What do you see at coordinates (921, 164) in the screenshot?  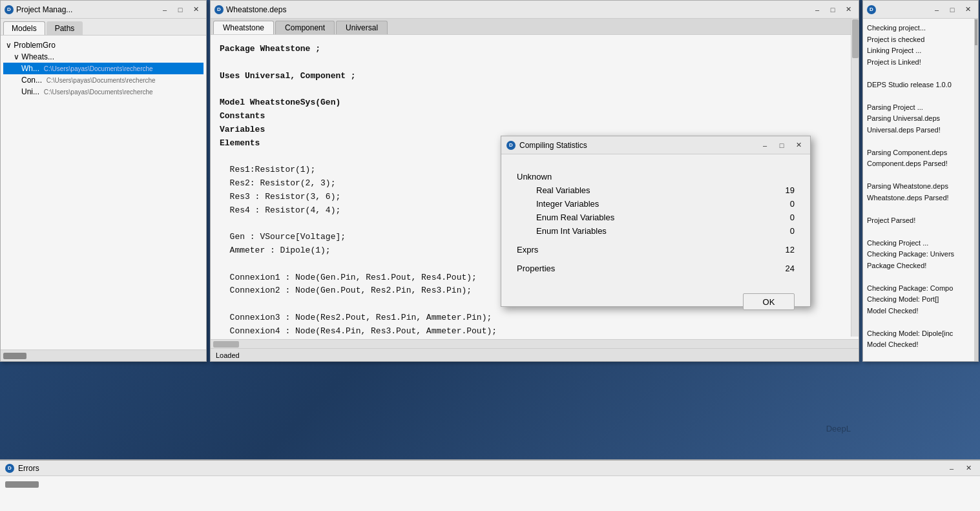 I see `log-line-13: Component.deps Parsed!` at bounding box center [921, 164].